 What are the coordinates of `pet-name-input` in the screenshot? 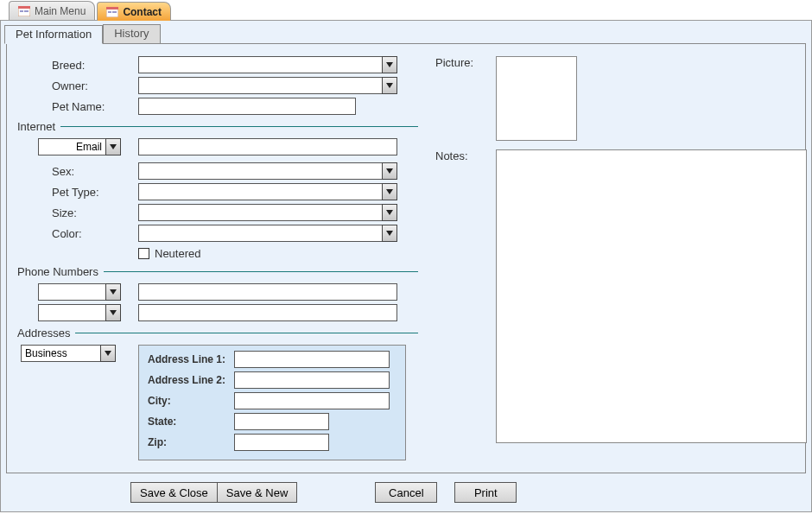 It's located at (247, 106).